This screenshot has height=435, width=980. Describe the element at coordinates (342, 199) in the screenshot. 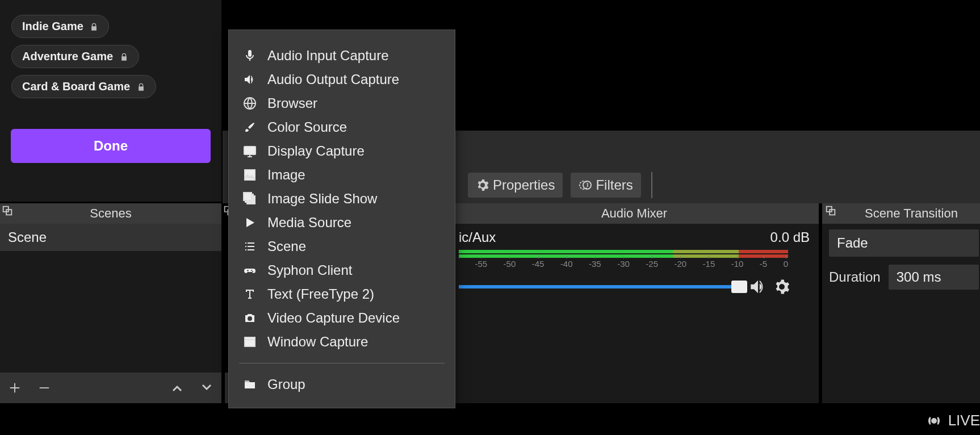

I see `ctx-image-slideshow: Image Slide Show` at that location.